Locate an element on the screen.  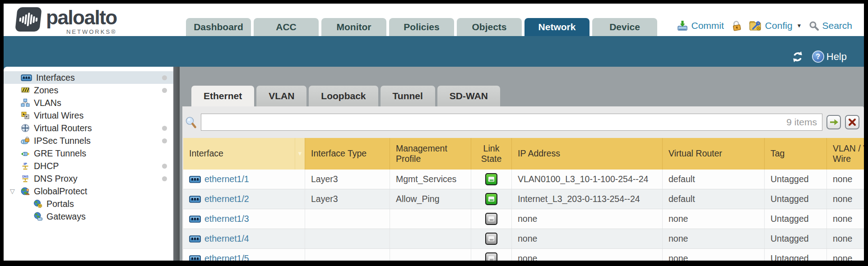
clear-filter-button is located at coordinates (852, 122).